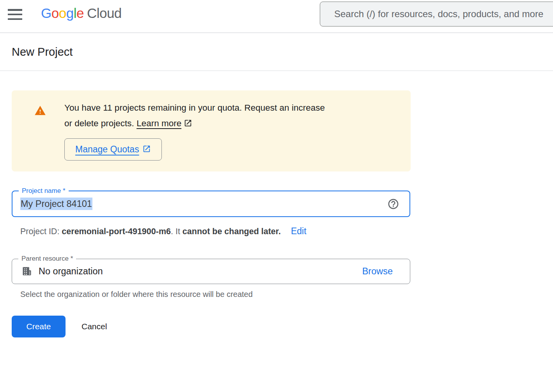 Image resolution: width=553 pixels, height=392 pixels. What do you see at coordinates (195, 108) in the screenshot?
I see `quota-message-line1: You have 11 projects remaining in your q…` at bounding box center [195, 108].